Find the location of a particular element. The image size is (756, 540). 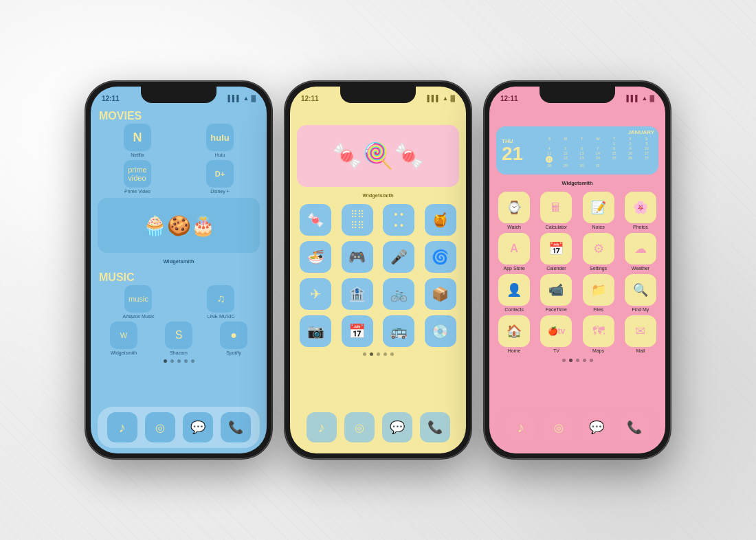

p2-app-4: 🍯 is located at coordinates (441, 220).